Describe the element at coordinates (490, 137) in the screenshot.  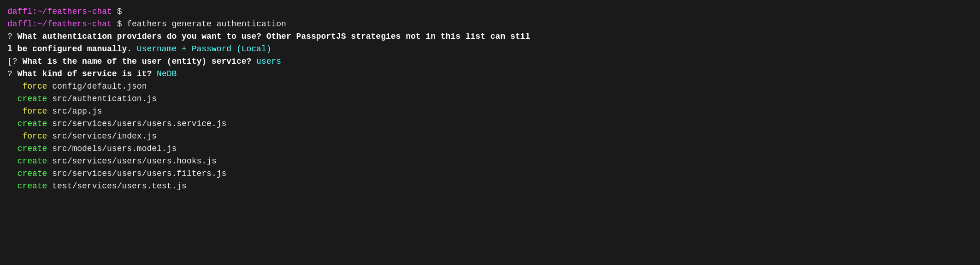
I see `terminal-line-10: force src/services/index.js` at that location.